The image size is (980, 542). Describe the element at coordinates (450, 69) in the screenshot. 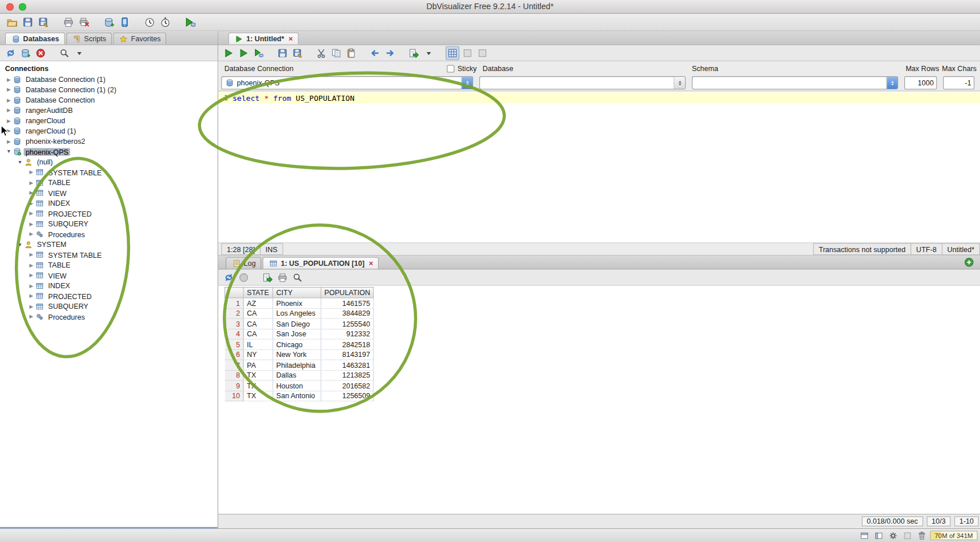

I see `sticky-checkbox` at that location.